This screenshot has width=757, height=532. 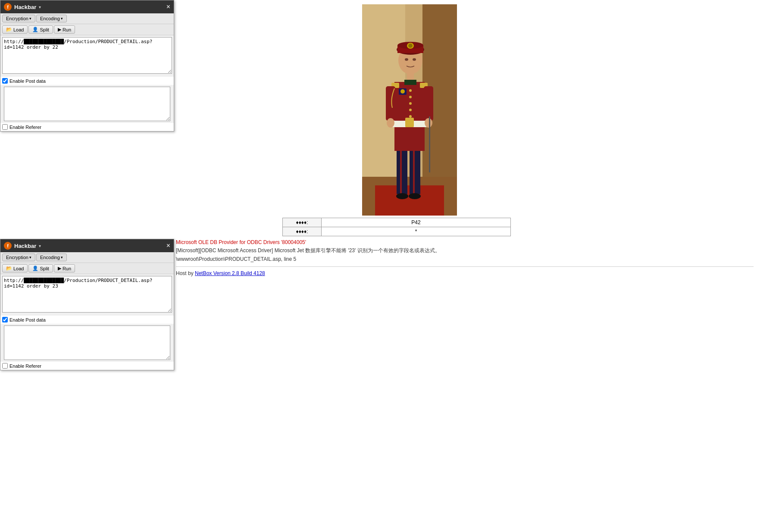 I want to click on hackbar-action-toolbar-bottom: 📂 Load 👤 Split ▶ Run, so click(x=87, y=269).